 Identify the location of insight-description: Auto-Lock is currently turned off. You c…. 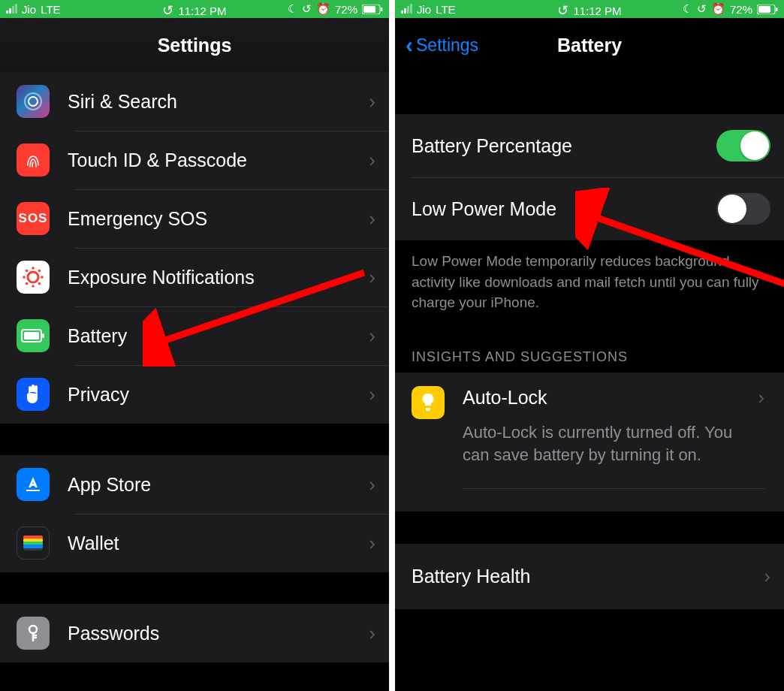
(614, 455).